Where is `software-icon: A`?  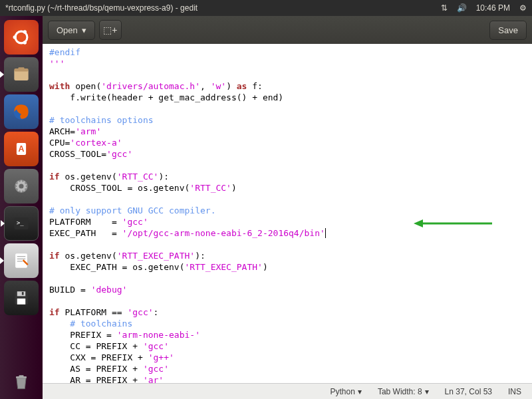 software-icon: A is located at coordinates (21, 149).